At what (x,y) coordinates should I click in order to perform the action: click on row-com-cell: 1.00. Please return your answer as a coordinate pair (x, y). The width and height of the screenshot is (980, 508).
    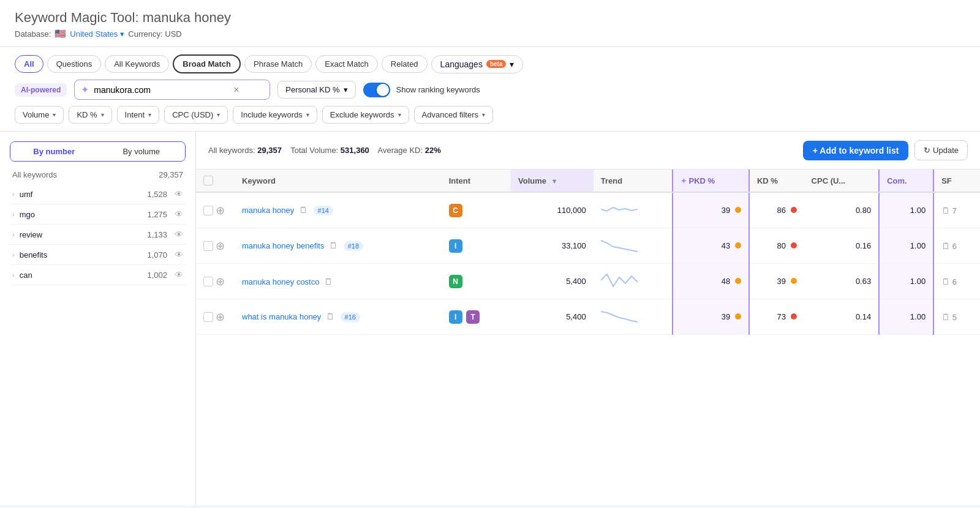
    Looking at the image, I should click on (907, 282).